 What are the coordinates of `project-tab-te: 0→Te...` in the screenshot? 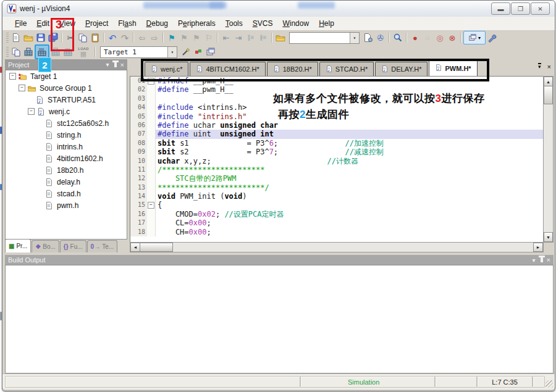 It's located at (103, 246).